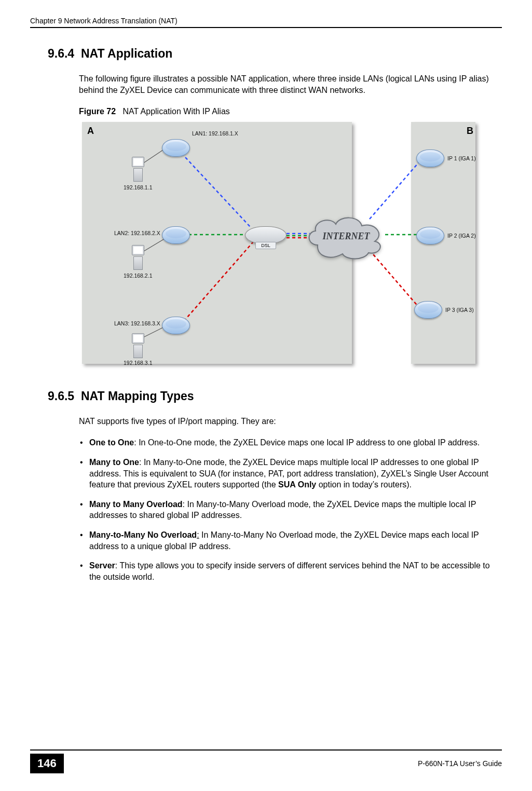  What do you see at coordinates (138, 187) in the screenshot?
I see `lan1-host-label: 192.168.1.1` at bounding box center [138, 187].